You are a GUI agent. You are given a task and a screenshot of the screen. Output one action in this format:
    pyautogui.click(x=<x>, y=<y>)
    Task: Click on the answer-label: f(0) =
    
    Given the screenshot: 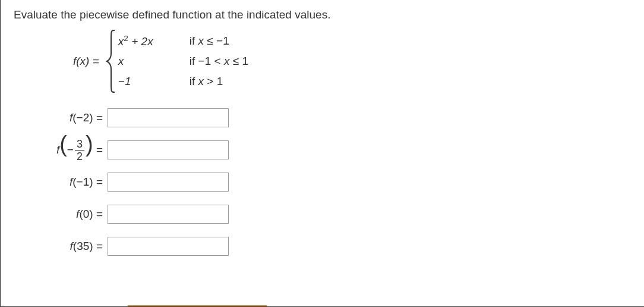 What is the action you would take?
    pyautogui.click(x=67, y=214)
    